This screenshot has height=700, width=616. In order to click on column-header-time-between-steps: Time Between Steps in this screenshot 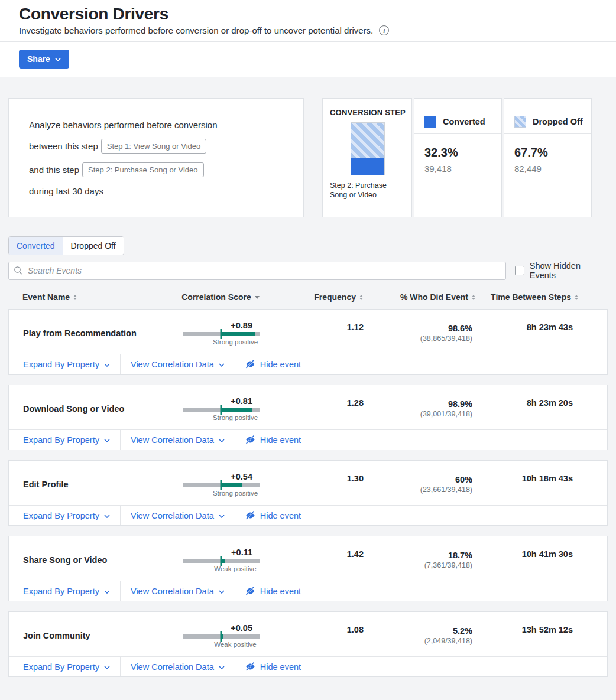, I will do `click(549, 297)`.